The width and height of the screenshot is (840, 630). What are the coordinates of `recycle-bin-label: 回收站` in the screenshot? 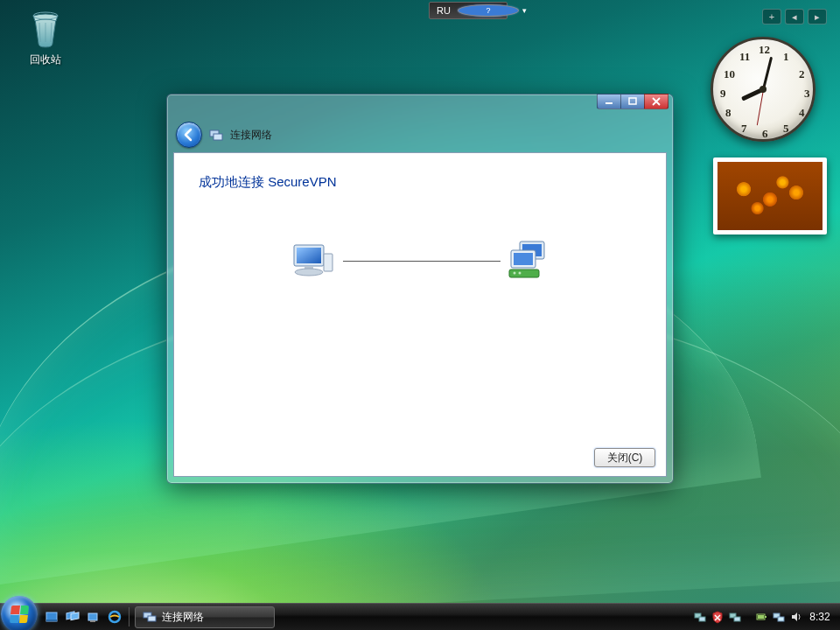 It's located at (46, 60).